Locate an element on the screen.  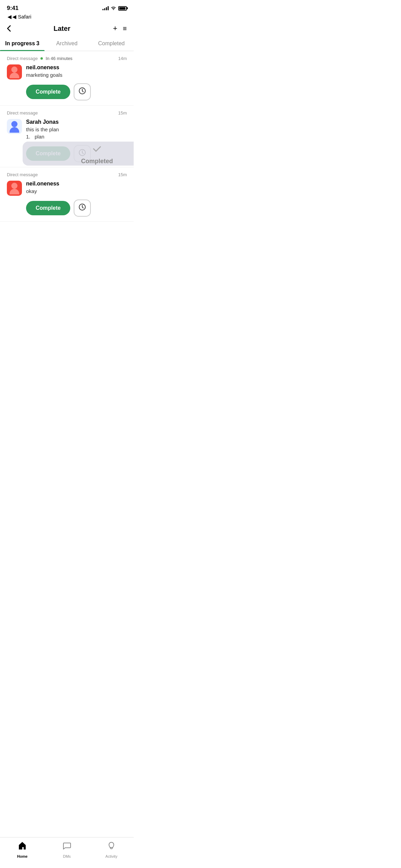
tab-in-progress: In progress3 is located at coordinates (22, 44).